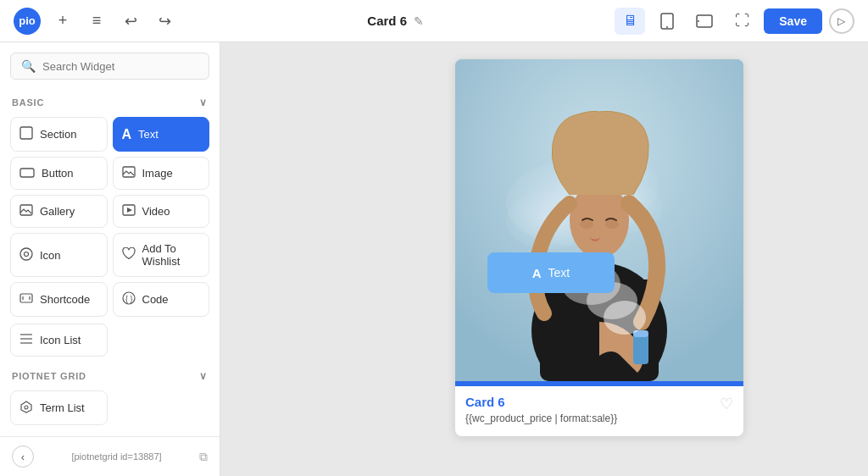 This screenshot has width=868, height=476. What do you see at coordinates (26, 340) in the screenshot?
I see `icon-list-widget-icon` at bounding box center [26, 340].